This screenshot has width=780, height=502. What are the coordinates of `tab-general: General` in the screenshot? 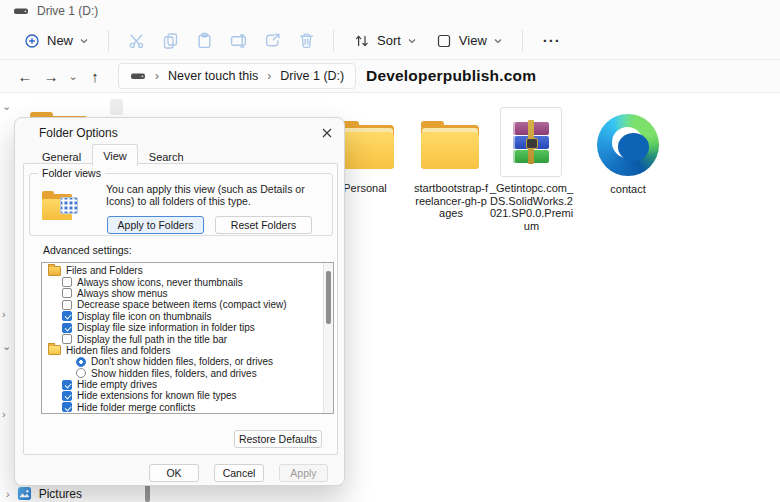 It's located at (62, 156).